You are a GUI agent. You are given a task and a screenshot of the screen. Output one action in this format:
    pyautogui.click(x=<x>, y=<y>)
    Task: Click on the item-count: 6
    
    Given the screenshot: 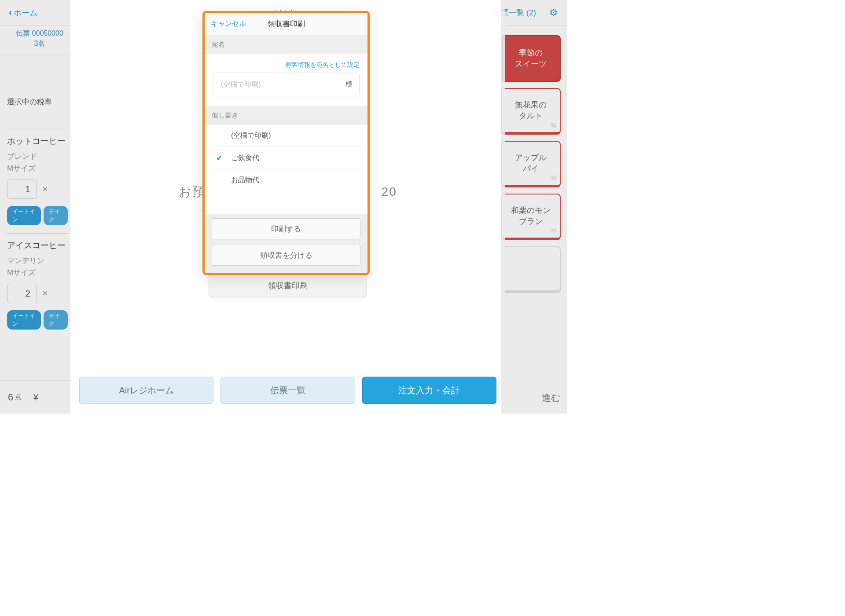 What is the action you would take?
    pyautogui.click(x=11, y=397)
    